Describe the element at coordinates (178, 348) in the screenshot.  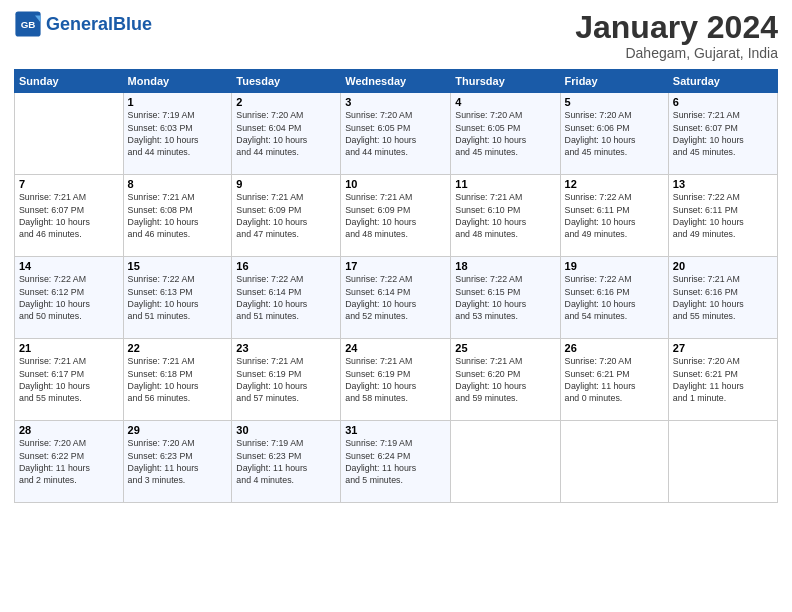
I see `day-number: 22` at that location.